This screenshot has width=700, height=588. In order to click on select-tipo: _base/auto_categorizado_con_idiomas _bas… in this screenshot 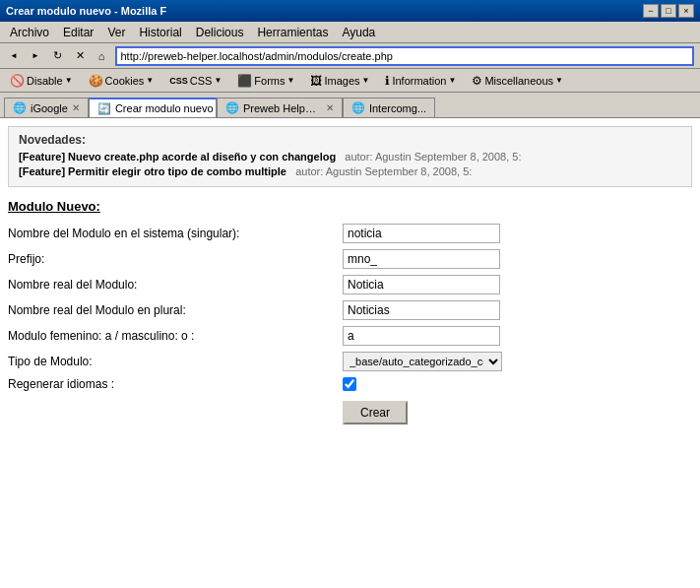, I will do `click(422, 361)`.